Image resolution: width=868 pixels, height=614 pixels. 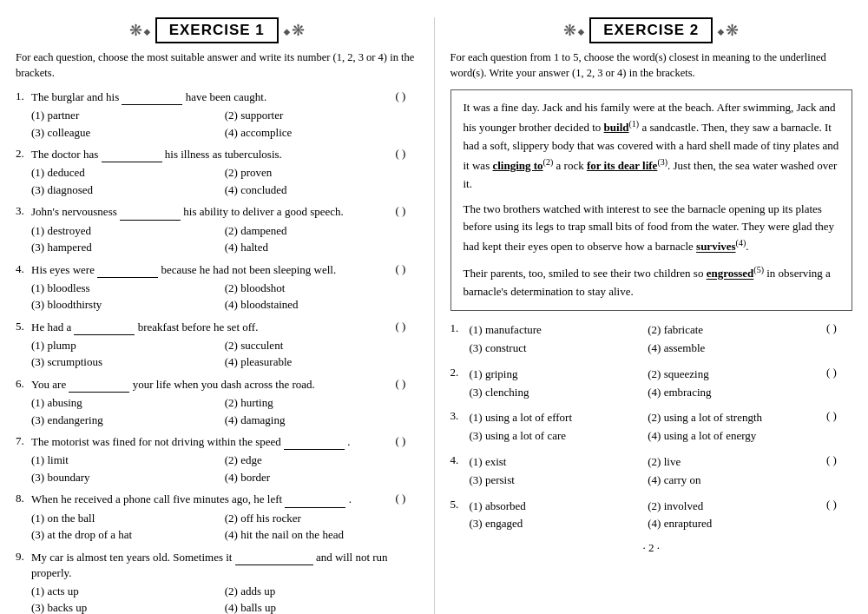 I want to click on q7-options: (1) limit (2) edge (3) boundary (4) bord…, so click(x=225, y=469).